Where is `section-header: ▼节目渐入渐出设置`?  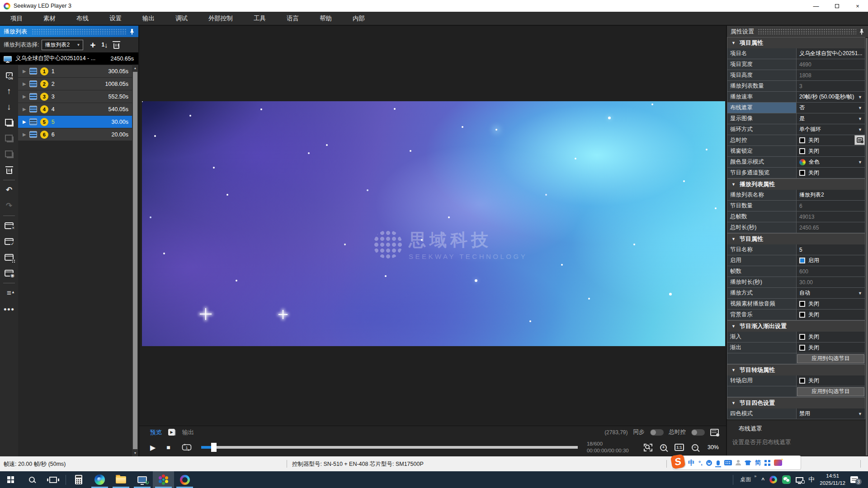 section-header: ▼节目渐入渐出设置 is located at coordinates (796, 326).